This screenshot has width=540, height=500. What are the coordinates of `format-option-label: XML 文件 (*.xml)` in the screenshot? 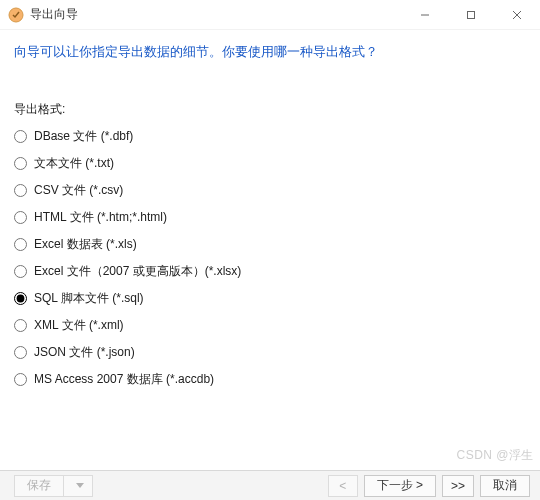 It's located at (79, 326).